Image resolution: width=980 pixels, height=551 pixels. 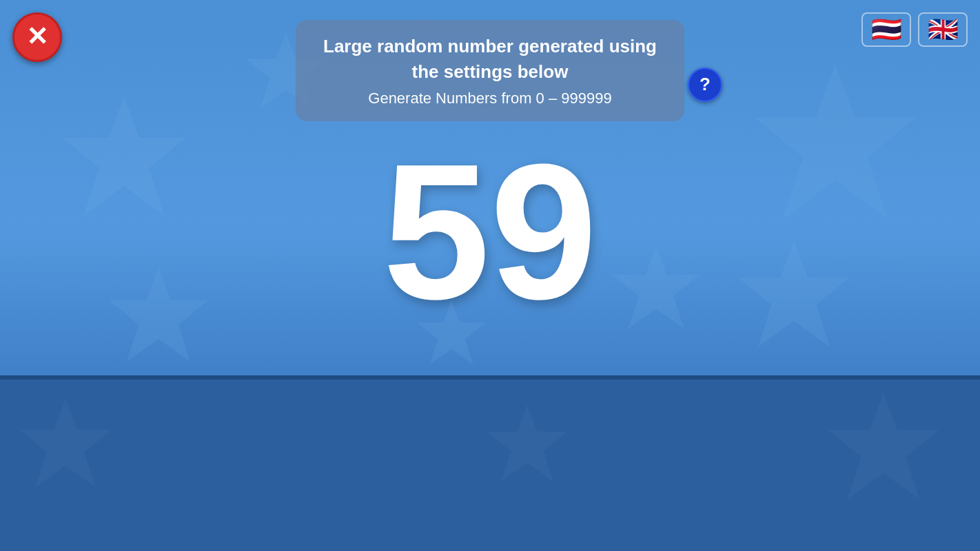 What do you see at coordinates (915, 30) in the screenshot?
I see `flag-container: 🇹🇭 🇬🇧` at bounding box center [915, 30].